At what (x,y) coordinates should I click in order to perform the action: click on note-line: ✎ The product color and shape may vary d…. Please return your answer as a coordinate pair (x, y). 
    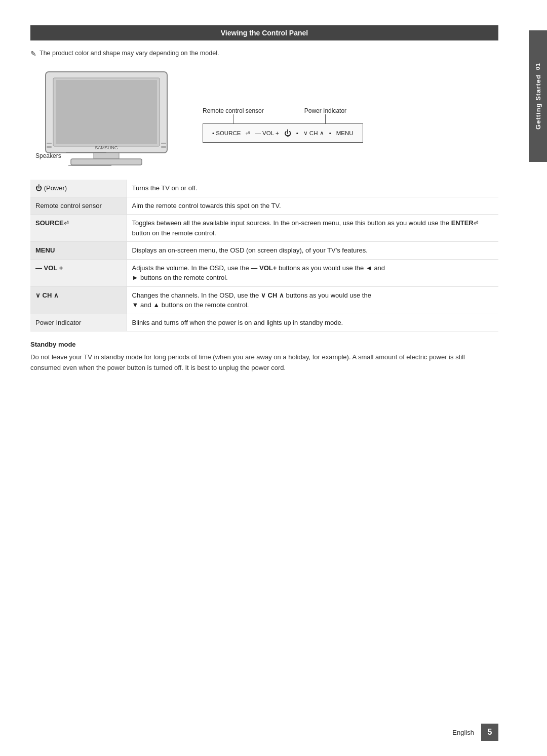
    Looking at the image, I should click on (264, 54).